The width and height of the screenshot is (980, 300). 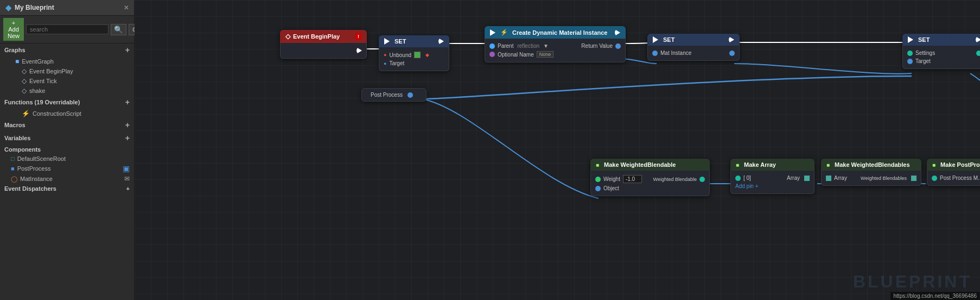 What do you see at coordinates (611, 188) in the screenshot?
I see `mwb-object-label: Object` at bounding box center [611, 188].